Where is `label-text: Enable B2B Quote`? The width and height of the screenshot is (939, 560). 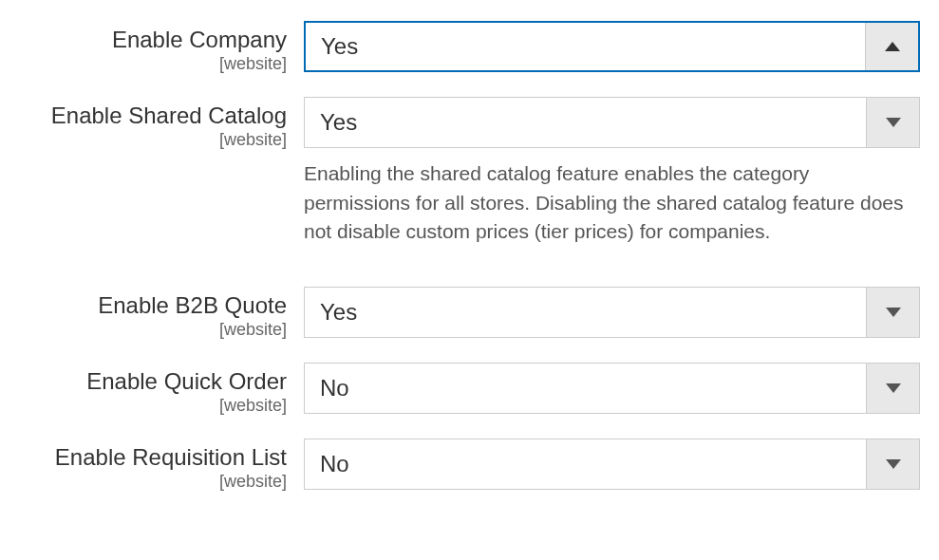 label-text: Enable B2B Quote is located at coordinates (153, 306).